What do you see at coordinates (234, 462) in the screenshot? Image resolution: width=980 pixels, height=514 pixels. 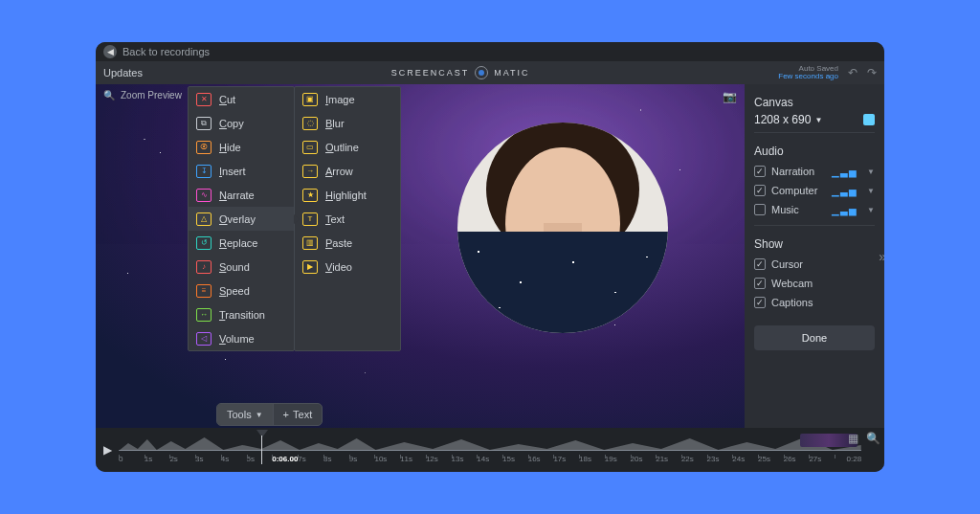 I see `timeline-tick: 4s` at bounding box center [234, 462].